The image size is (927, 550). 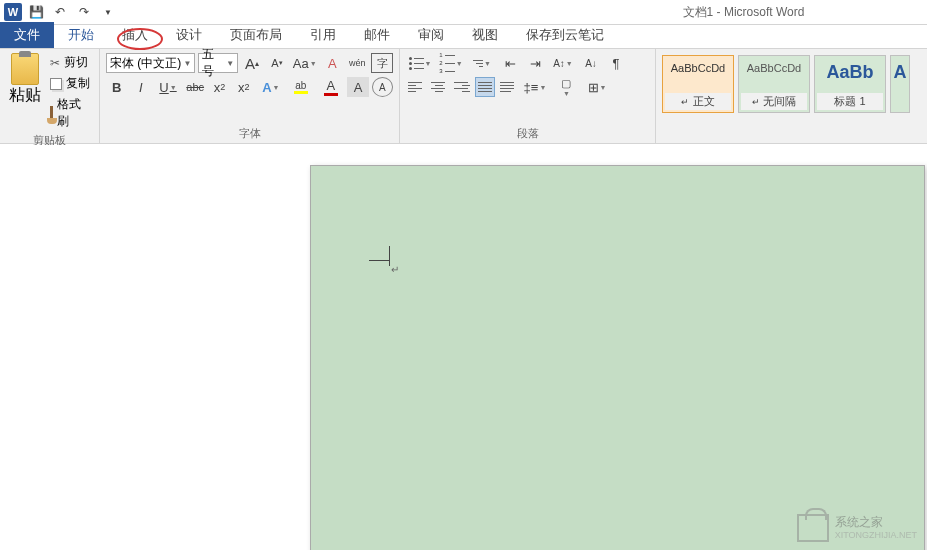 What do you see at coordinates (25, 92) in the screenshot?
I see `paste-button: 粘贴` at bounding box center [25, 92].